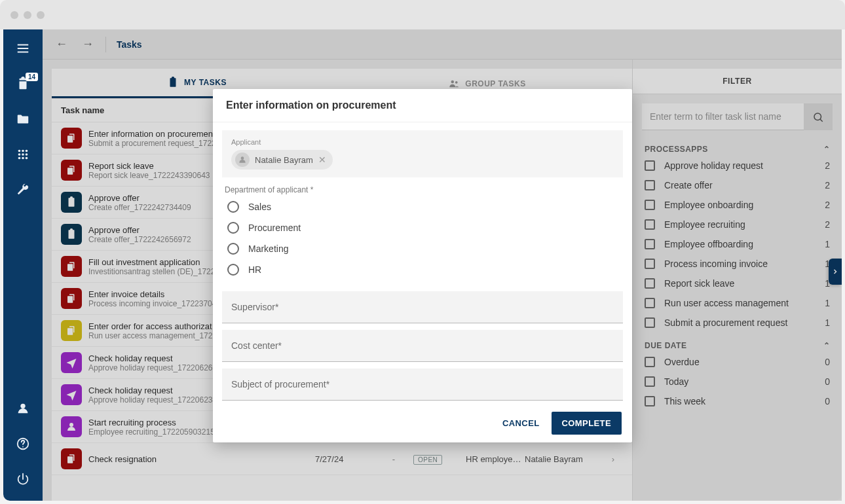 This screenshot has width=845, height=504. What do you see at coordinates (322, 160) in the screenshot?
I see `chip-remove-icon: ✕` at bounding box center [322, 160].